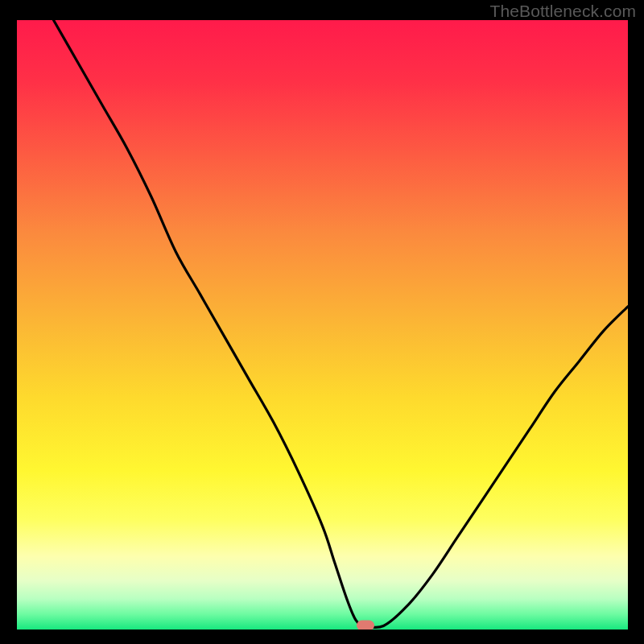  What do you see at coordinates (564, 11) in the screenshot?
I see `attribution-text: TheBottleneck.com` at bounding box center [564, 11].